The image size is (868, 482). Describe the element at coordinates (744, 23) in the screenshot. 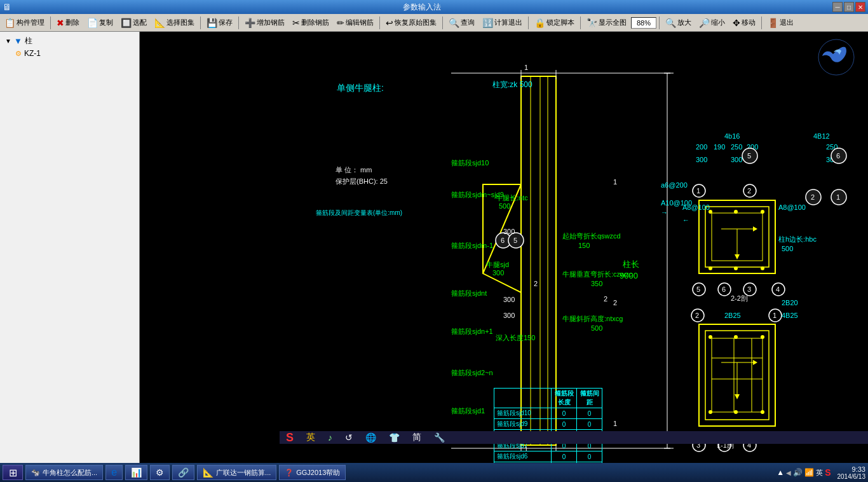

I see `move-button: ✥ 移动` at that location.